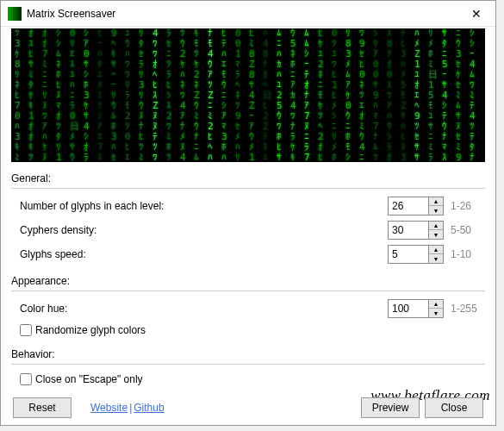 The height and width of the screenshot is (431, 504). Describe the element at coordinates (408, 230) in the screenshot. I see `density-input` at that location.